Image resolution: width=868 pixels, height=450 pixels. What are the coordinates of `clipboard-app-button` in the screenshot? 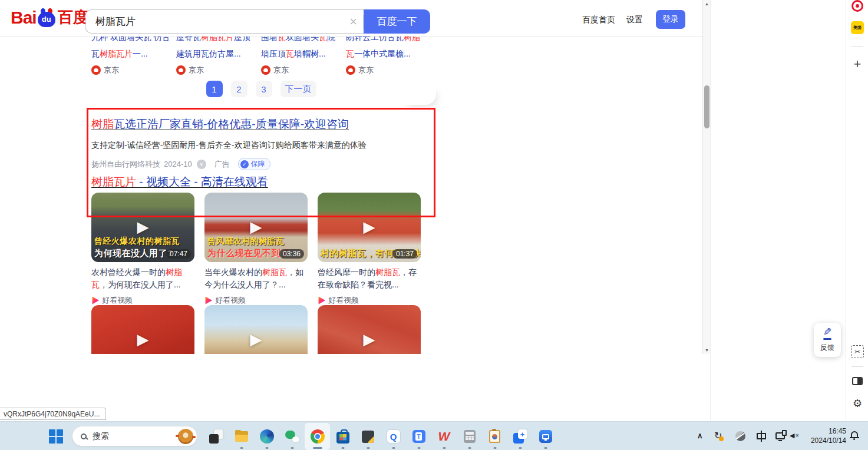 It's located at (495, 436).